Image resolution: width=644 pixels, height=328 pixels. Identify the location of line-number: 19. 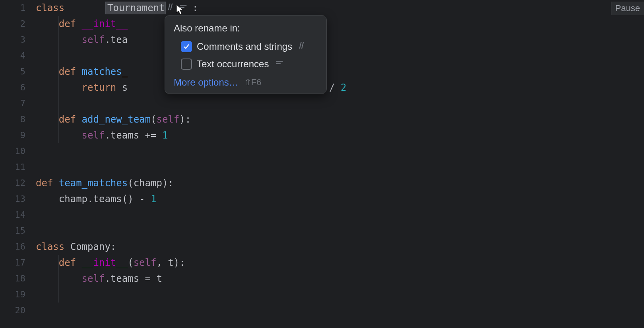
(13, 295).